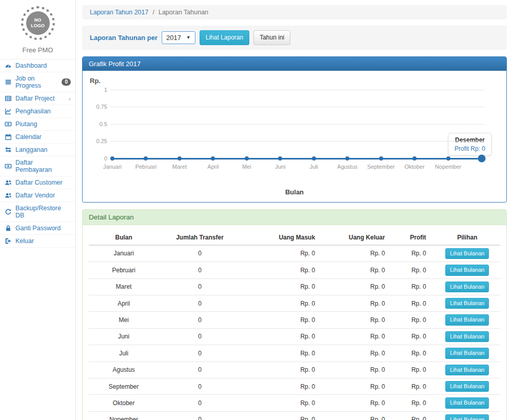 Image resolution: width=513 pixels, height=420 pixels. What do you see at coordinates (247, 167) in the screenshot?
I see `x-tick-label: Mei` at bounding box center [247, 167].